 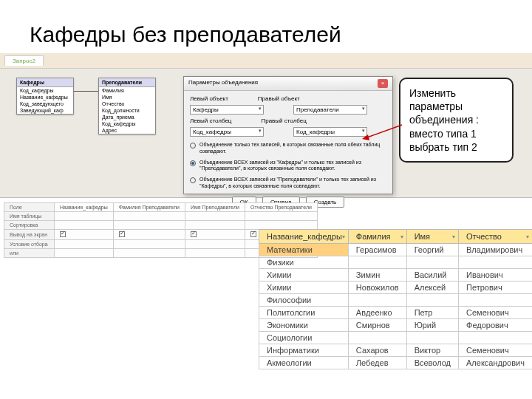 I want to click on left-column-combo: Код_кафедры, so click(x=227, y=132).